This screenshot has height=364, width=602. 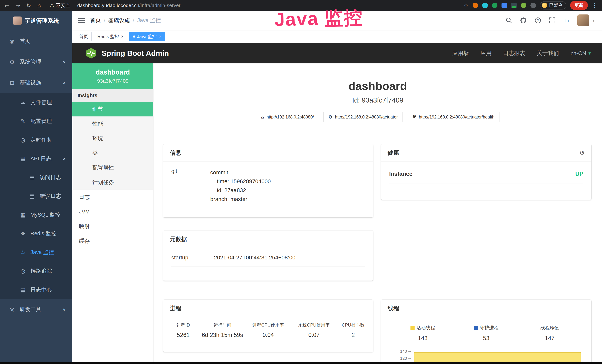 What do you see at coordinates (579, 5) in the screenshot?
I see `chrome-update-button: 更新` at bounding box center [579, 5].